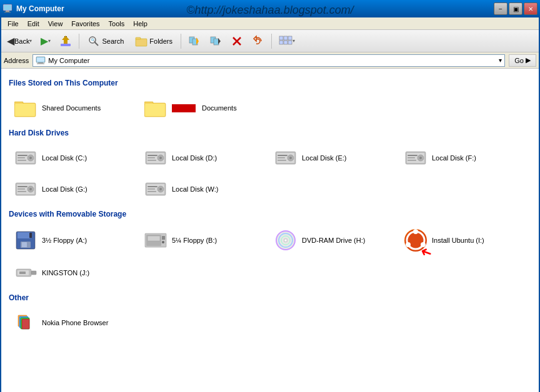 This screenshot has height=392, width=540. What do you see at coordinates (216, 41) in the screenshot?
I see `copy-button` at bounding box center [216, 41].